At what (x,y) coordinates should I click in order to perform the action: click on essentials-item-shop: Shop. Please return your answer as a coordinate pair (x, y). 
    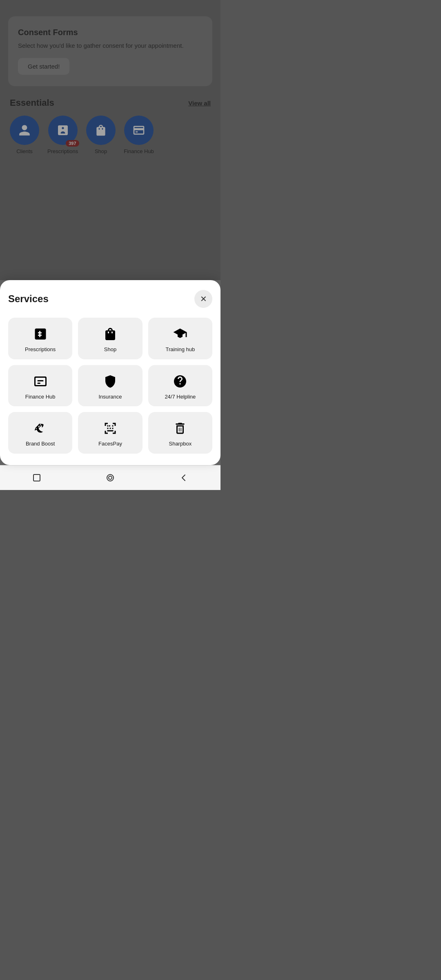
    Looking at the image, I should click on (101, 135).